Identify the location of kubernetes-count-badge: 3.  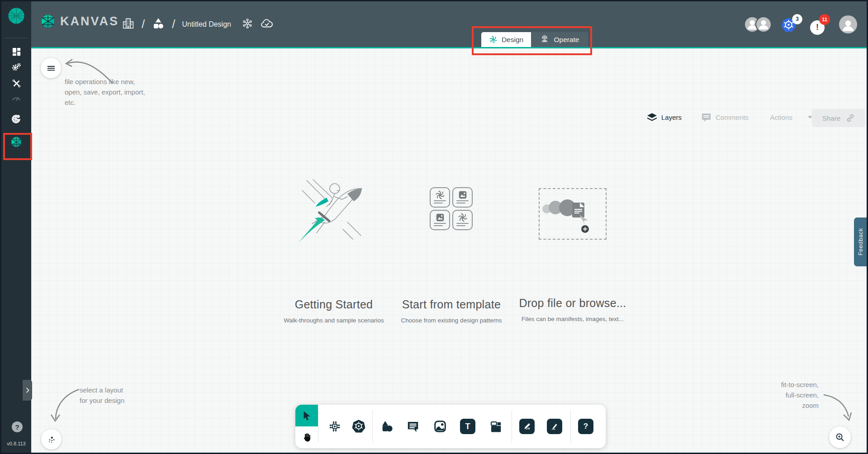
(797, 19).